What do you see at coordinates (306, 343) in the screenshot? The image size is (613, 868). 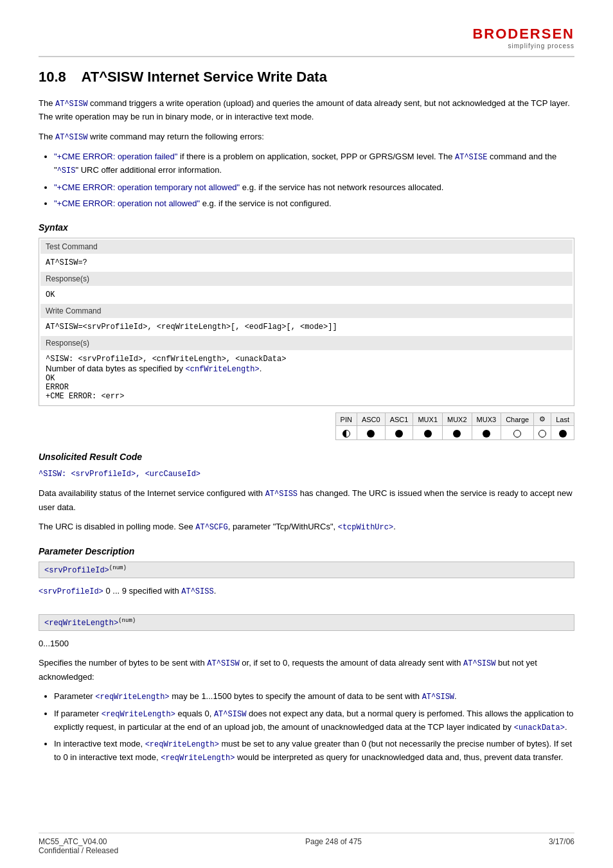 I see `write-resp-label: Response(s)` at bounding box center [306, 343].